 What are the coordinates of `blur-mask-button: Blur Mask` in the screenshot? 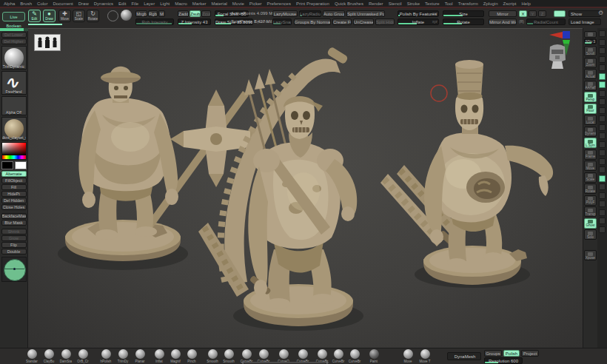 It's located at (14, 223).